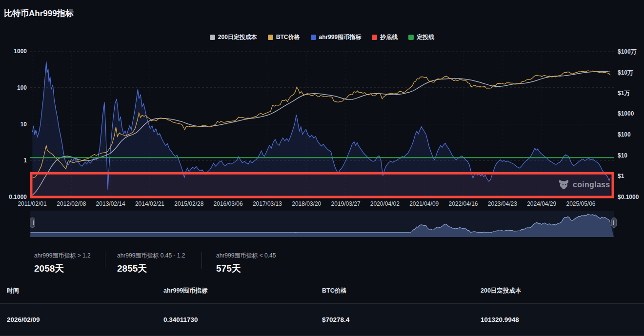  Describe the element at coordinates (628, 197) in the screenshot. I see `y-axis-right-label: $0.1000` at that location.